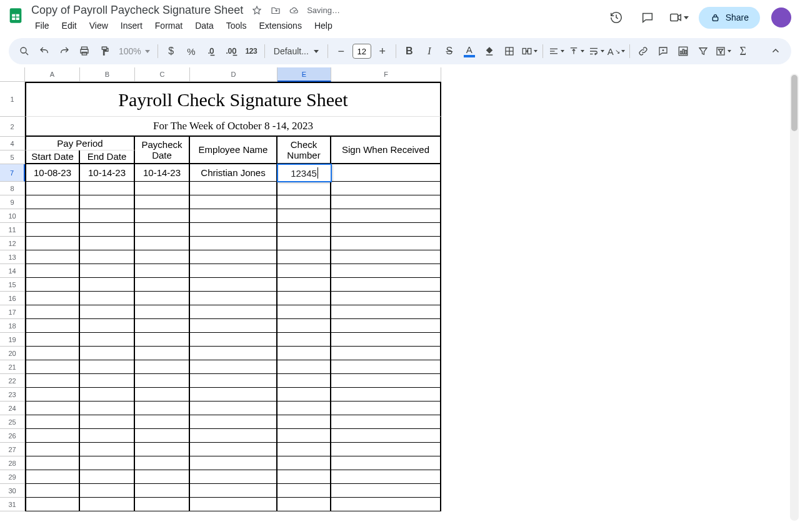 The width and height of the screenshot is (800, 532). Describe the element at coordinates (663, 51) in the screenshot. I see `insert-comment-icon` at that location.